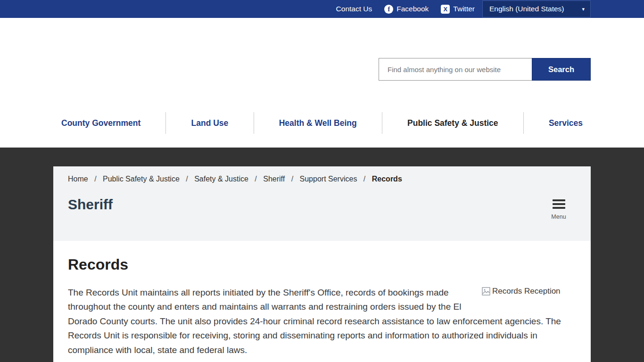 The width and height of the screenshot is (644, 362). What do you see at coordinates (141, 179) in the screenshot?
I see `breadcrumb-public-safety-justice: Public Safety & Justice` at bounding box center [141, 179].